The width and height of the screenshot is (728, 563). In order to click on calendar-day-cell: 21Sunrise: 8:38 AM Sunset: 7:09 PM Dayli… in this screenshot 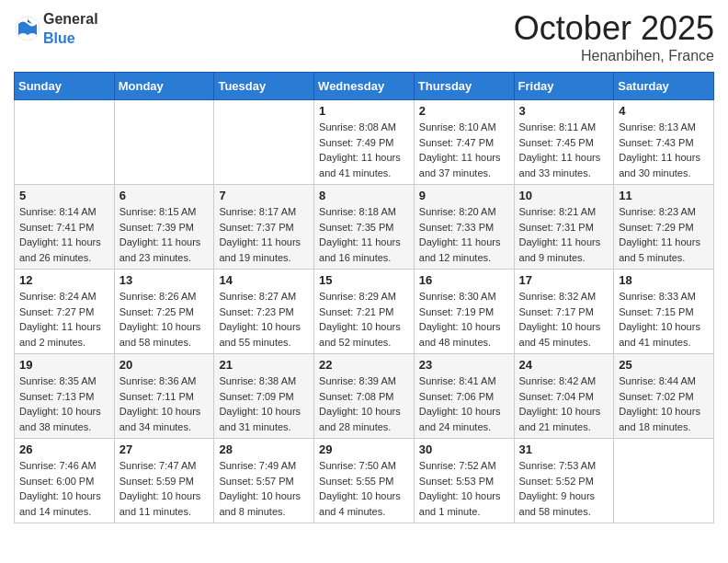, I will do `click(265, 396)`.